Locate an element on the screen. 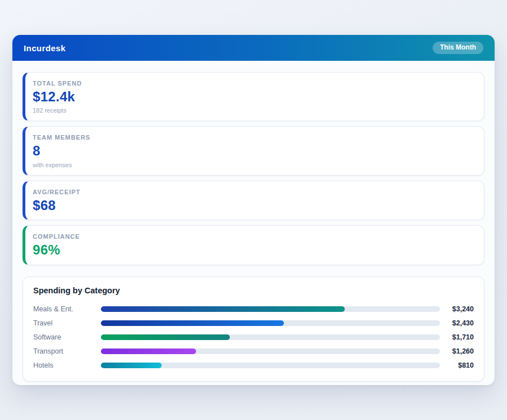 This screenshot has height=420, width=507. stat-subtext: with expenses is located at coordinates (254, 165).